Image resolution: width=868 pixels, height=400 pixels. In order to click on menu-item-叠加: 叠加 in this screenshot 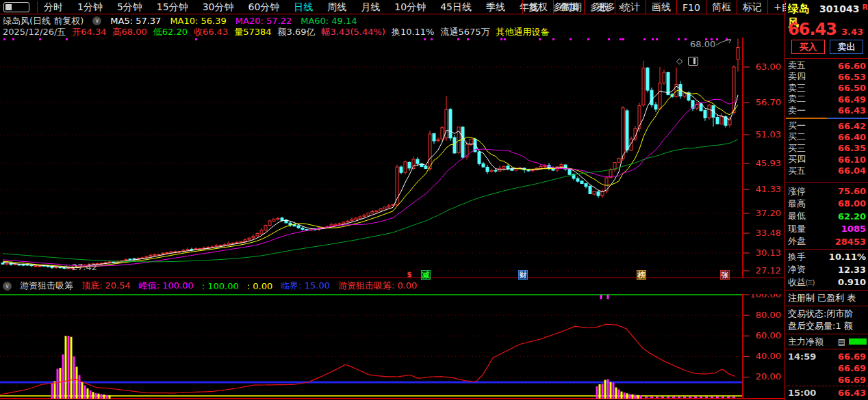, I will do `click(568, 7)`.